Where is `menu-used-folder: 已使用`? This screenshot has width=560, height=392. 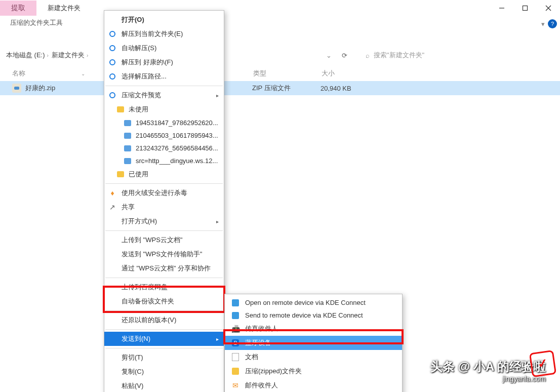 menu-used-folder: 已使用 is located at coordinates (164, 174).